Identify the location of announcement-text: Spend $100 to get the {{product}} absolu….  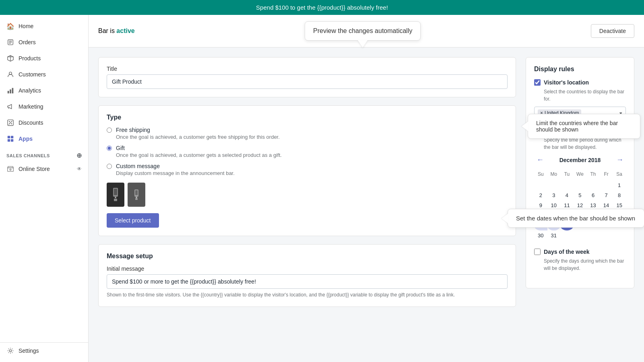
(322, 7).